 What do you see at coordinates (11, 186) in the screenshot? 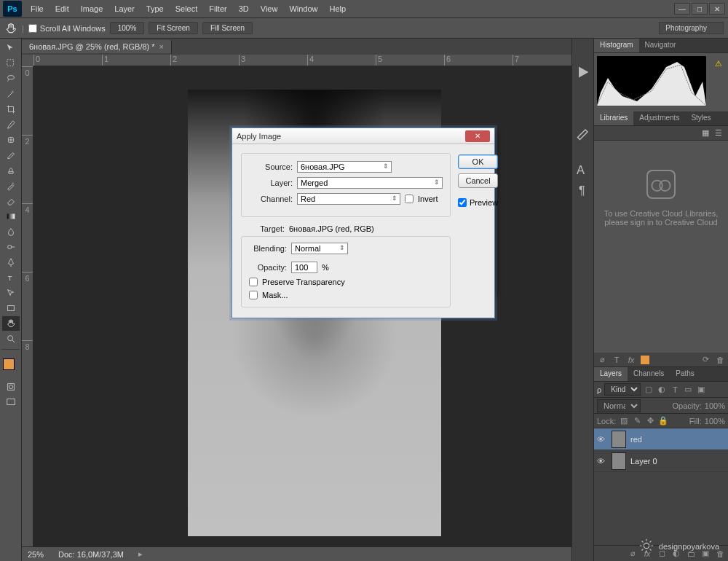
I see `history-brush-tool` at bounding box center [11, 186].